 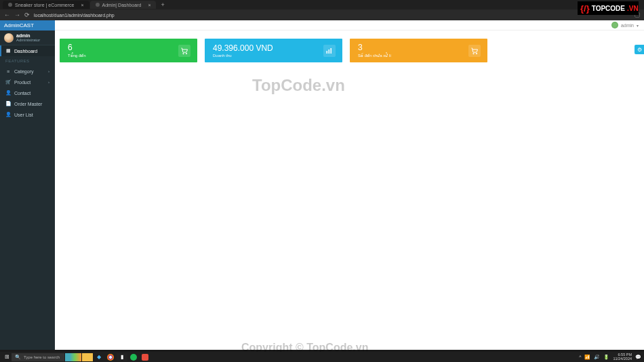 What do you see at coordinates (580, 357) in the screenshot?
I see `tray-chevron-icon: ^` at bounding box center [580, 357].